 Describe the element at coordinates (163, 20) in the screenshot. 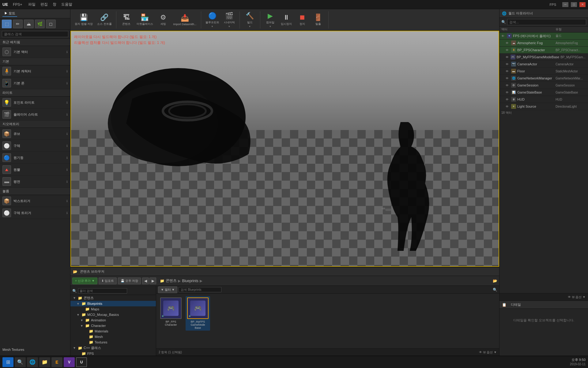

I see `settings-button: ⚙ 세팅` at that location.